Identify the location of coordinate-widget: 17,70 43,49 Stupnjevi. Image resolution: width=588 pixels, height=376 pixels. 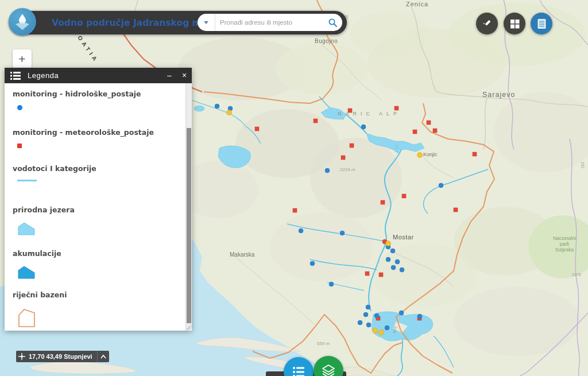
(63, 356).